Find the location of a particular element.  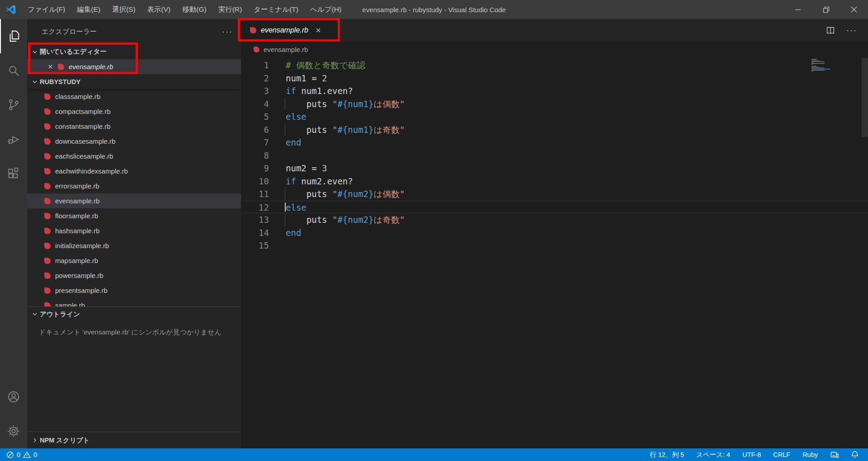

file-tree-item: compactsample.rb is located at coordinates (134, 111).